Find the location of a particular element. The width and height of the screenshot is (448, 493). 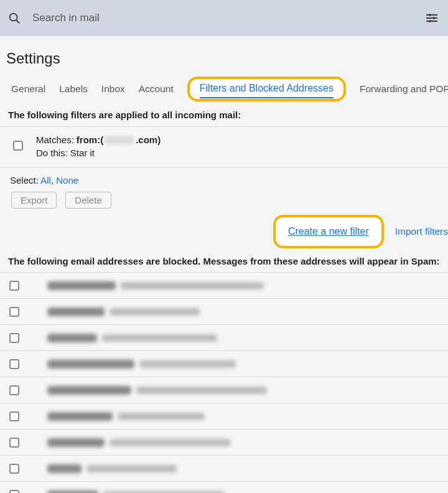

page-title: Settings is located at coordinates (224, 62).